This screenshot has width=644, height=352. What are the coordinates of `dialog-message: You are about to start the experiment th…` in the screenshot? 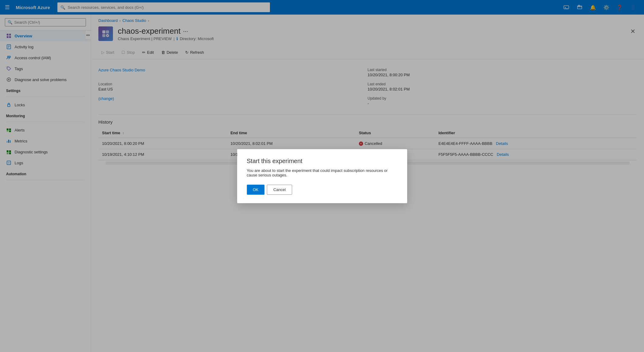 It's located at (322, 173).